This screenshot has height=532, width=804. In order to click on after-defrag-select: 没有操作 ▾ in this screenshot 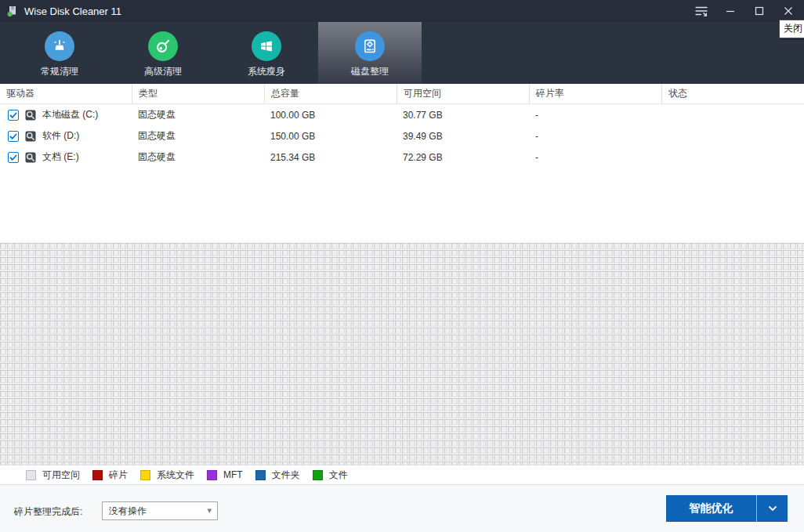, I will do `click(160, 511)`.